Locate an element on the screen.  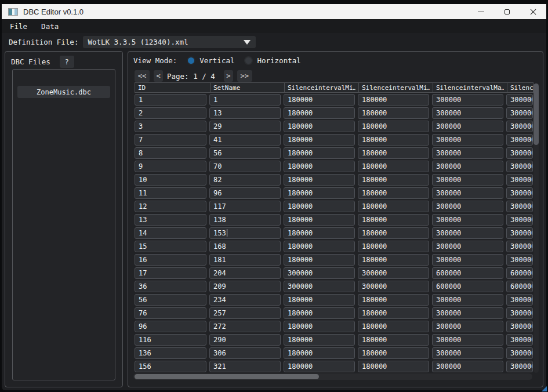
cell-input: 70 is located at coordinates (245, 166).